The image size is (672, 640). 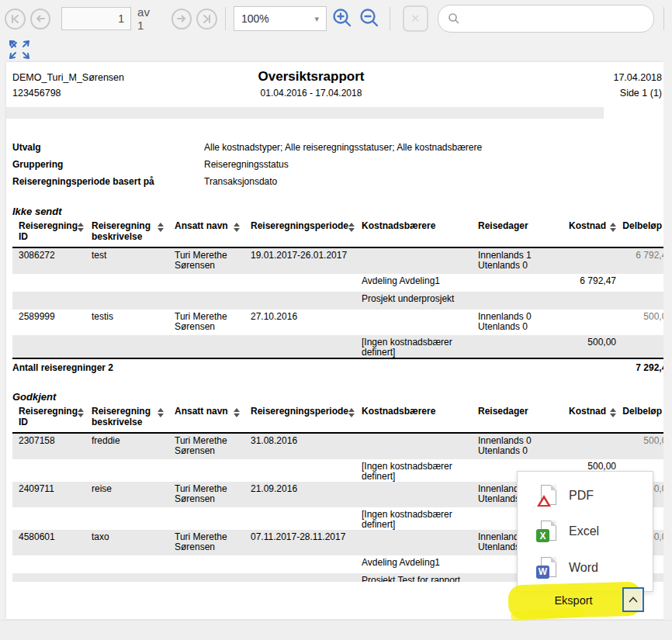 I want to click on cell-period: 31.08.2016, so click(x=306, y=441).